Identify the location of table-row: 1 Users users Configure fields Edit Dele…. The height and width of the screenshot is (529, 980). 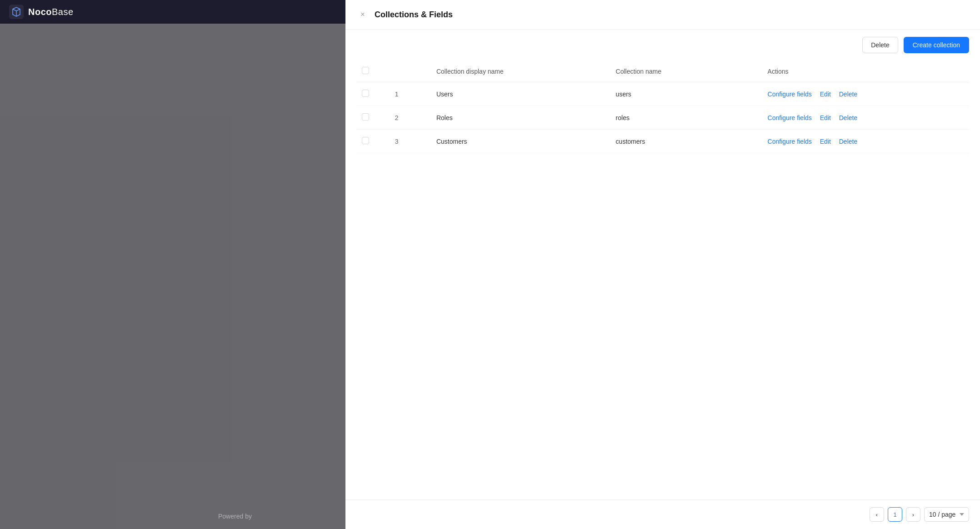
(663, 94).